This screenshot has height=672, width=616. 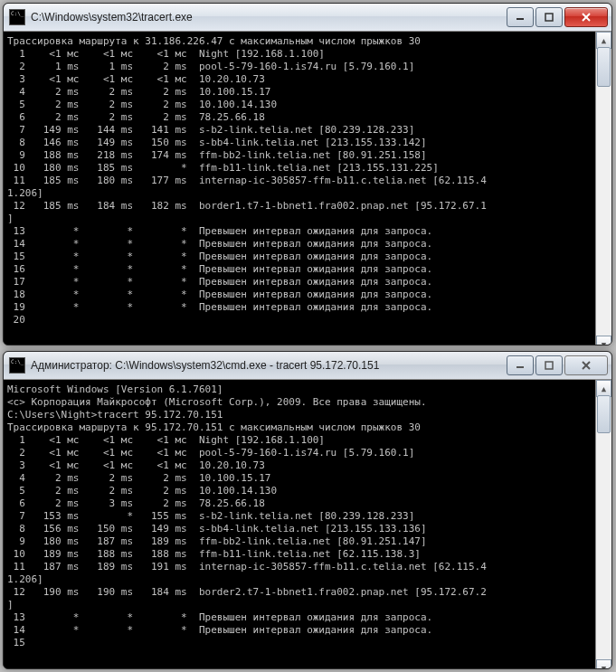 What do you see at coordinates (301, 529) in the screenshot?
I see `hop-row: 8 156 ms 150 ms 149 ms s-bb4-link.telia.…` at bounding box center [301, 529].